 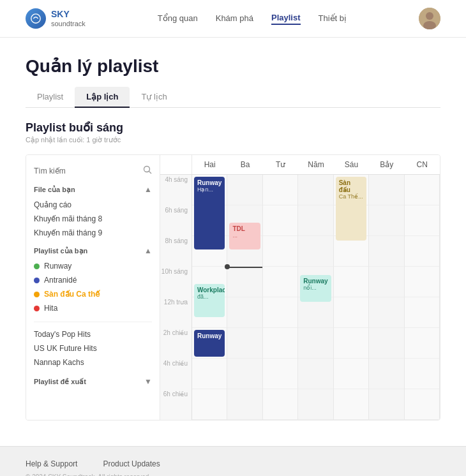 What do you see at coordinates (176, 297) in the screenshot?
I see `time-column: 4h sáng6h sáng8h sáng10h sáng12h trưa2h …` at bounding box center [176, 297].